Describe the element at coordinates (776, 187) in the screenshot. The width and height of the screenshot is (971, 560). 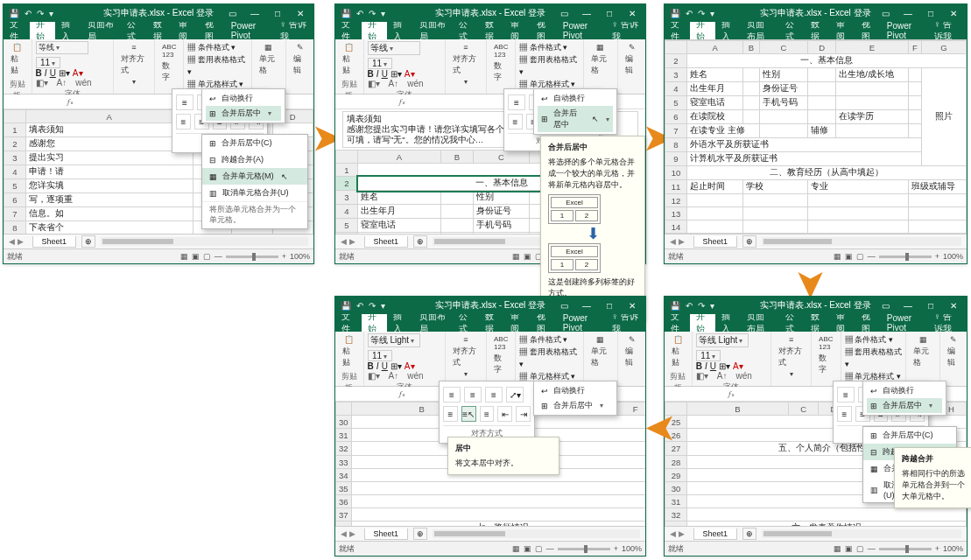
I see `cell: 学校` at that location.